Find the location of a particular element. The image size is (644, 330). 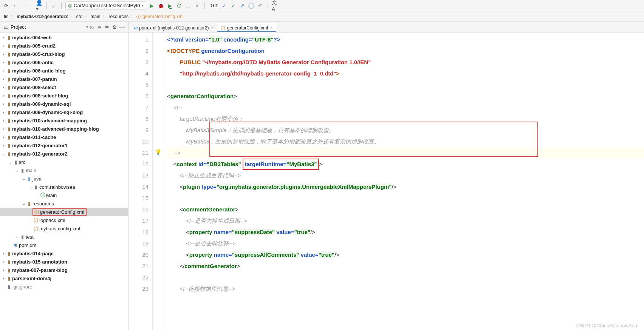

tree-item: ▮mybatis-005-crud-blog is located at coordinates (64, 54).